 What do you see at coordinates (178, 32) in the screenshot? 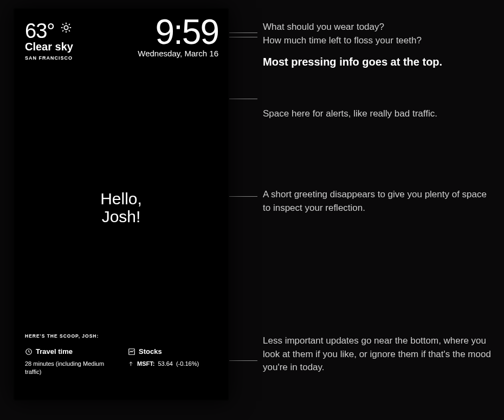
I see `clock-time: 9:59` at bounding box center [178, 32].